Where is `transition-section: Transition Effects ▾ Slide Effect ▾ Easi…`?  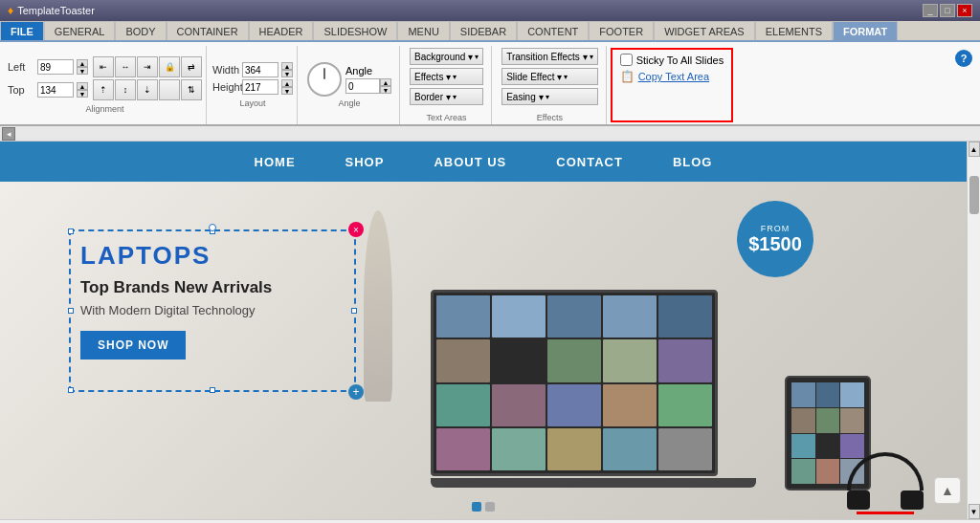
transition-section: Transition Effects ▾ Slide Effect ▾ Easi… is located at coordinates (549, 85).